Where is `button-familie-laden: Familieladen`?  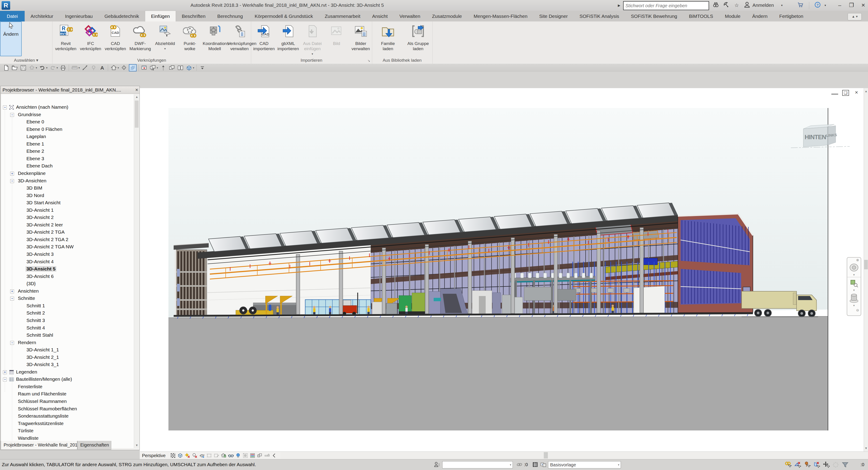
button-familie-laden: Familieladen is located at coordinates (388, 39).